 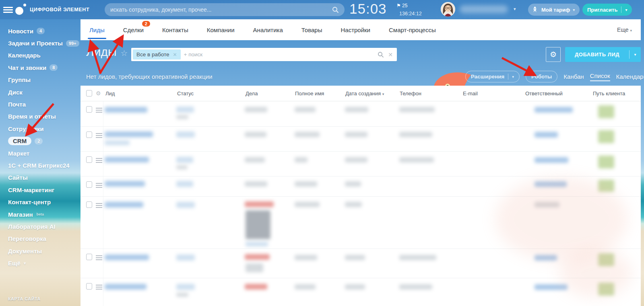 What do you see at coordinates (44, 129) in the screenshot?
I see `sidebar-item-employees: Сотрудники` at bounding box center [44, 129].